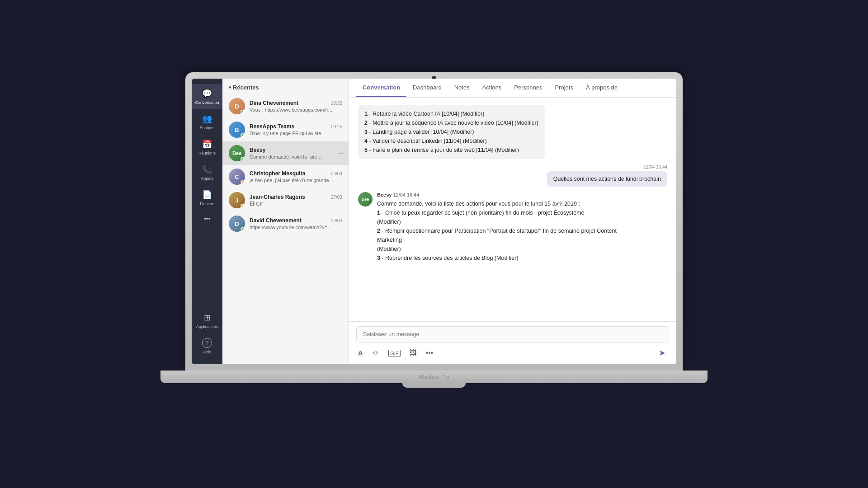 This screenshot has width=868, height=488. I want to click on avatar-beesy: Bee, so click(237, 153).